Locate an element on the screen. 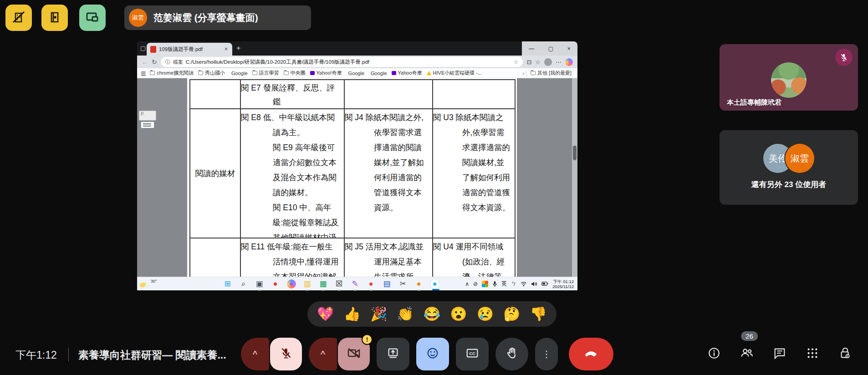  url-text: C:/Users/hoiliuk/Desktop/研習講義/10-2020工具書… is located at coordinates (348, 62).